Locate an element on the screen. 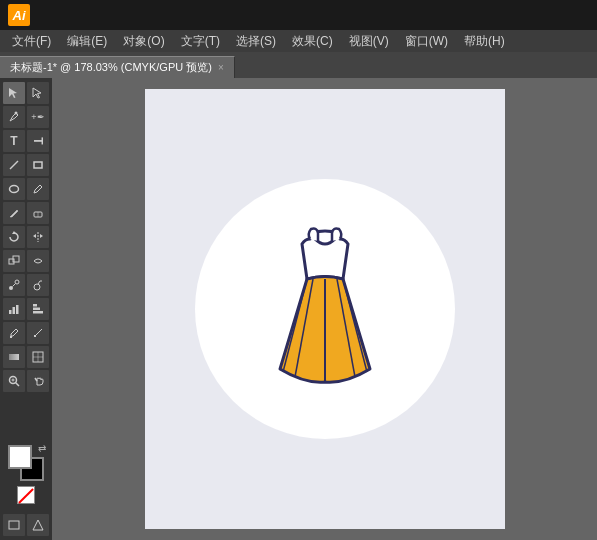 The image size is (597, 540). zoom-tool is located at coordinates (14, 381).